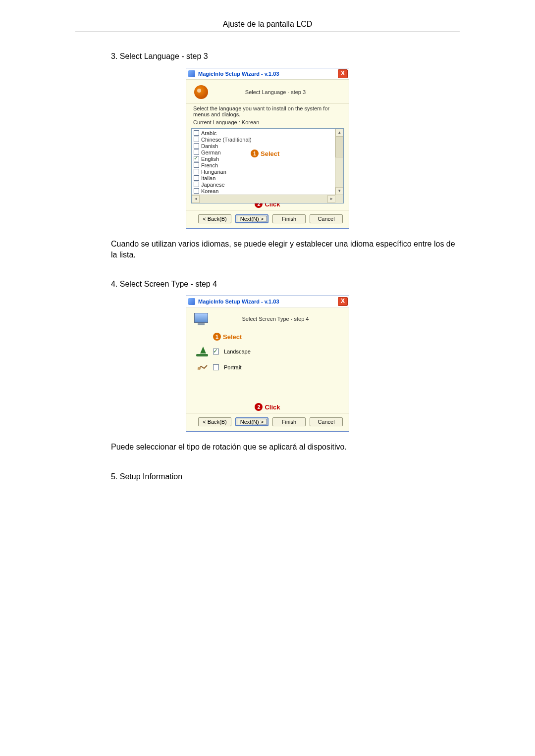  I want to click on portrait-label: Portrait, so click(233, 367).